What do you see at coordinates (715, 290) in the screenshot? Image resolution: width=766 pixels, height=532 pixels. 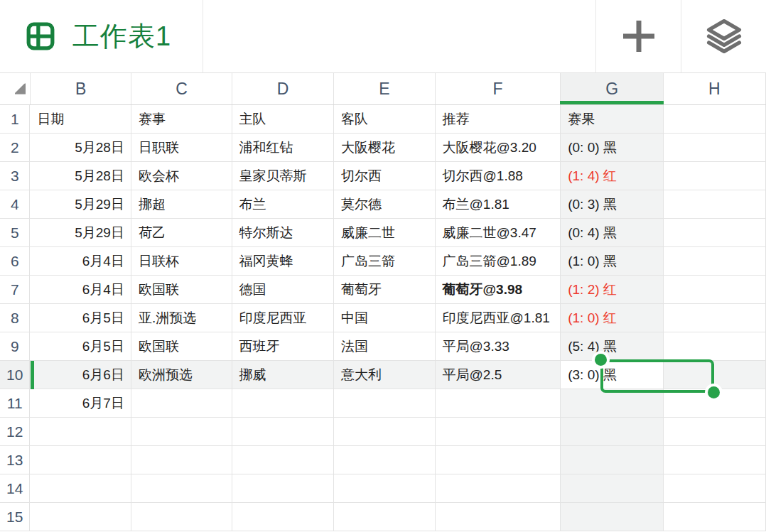 I see `cell-H7` at bounding box center [715, 290].